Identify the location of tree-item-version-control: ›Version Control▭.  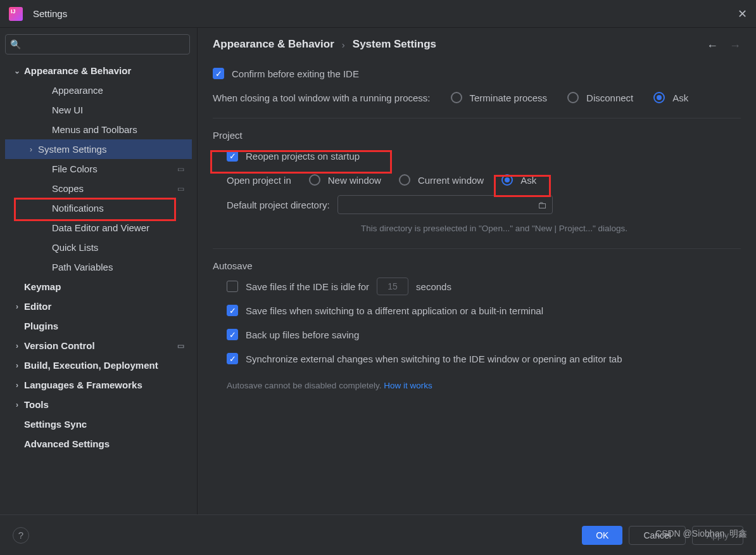
(99, 346).